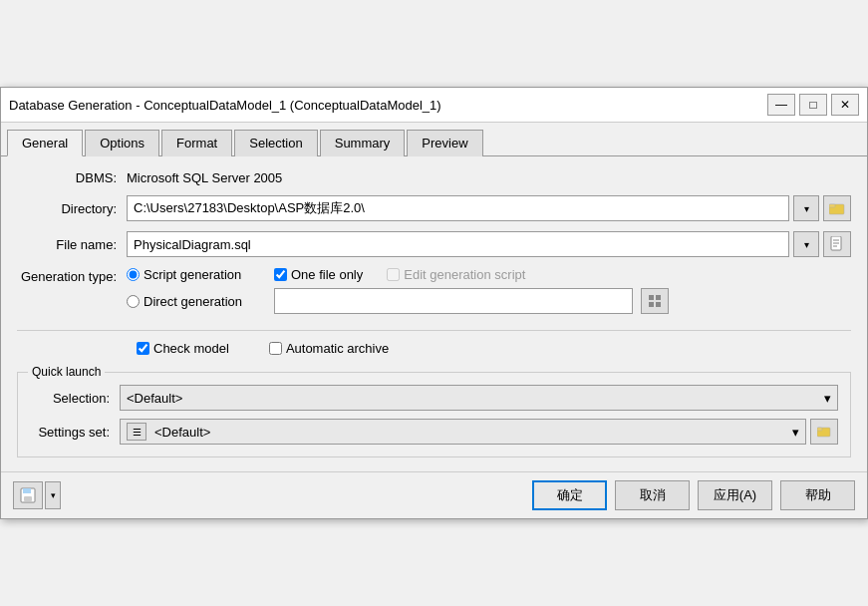 The image size is (868, 606). I want to click on window-controls: — □ ✕, so click(813, 105).